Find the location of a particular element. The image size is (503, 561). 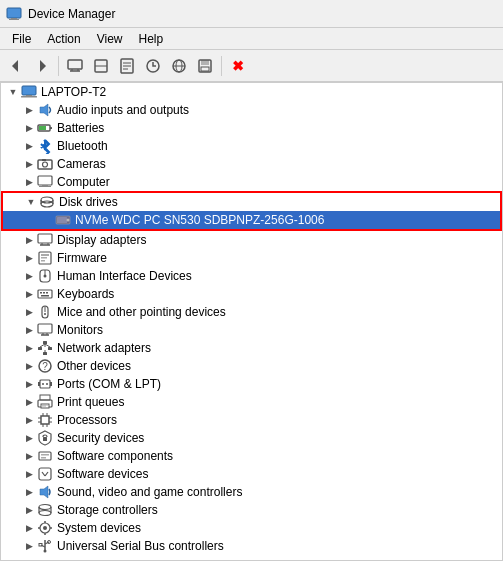

toolbar-delete: ✖ is located at coordinates (238, 66).